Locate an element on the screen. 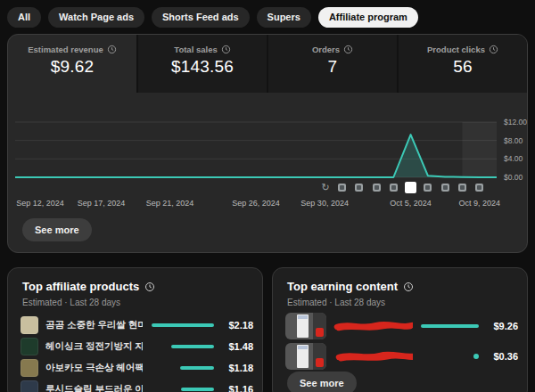 The width and height of the screenshot is (535, 392). metric-card-total-sales: Total sales $143.56 is located at coordinates (202, 64).